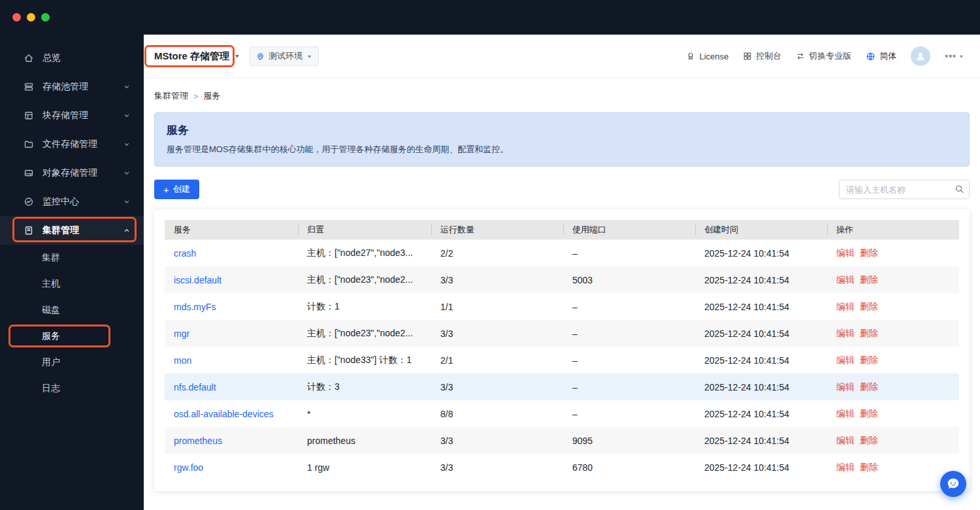  I want to click on table-row: mon 主机：["node33"] 计数：1 2/1 – 2025-12-24 …, so click(562, 360).